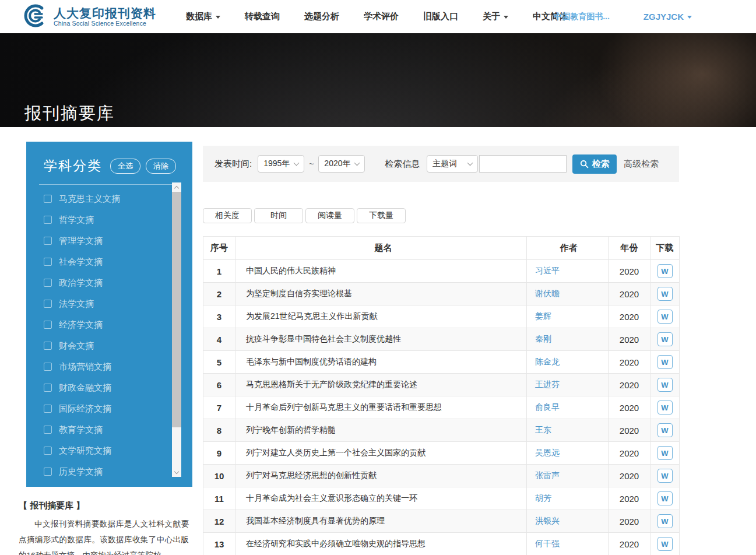  What do you see at coordinates (106, 220) in the screenshot?
I see `subject-category-item: 哲学文摘` at bounding box center [106, 220].